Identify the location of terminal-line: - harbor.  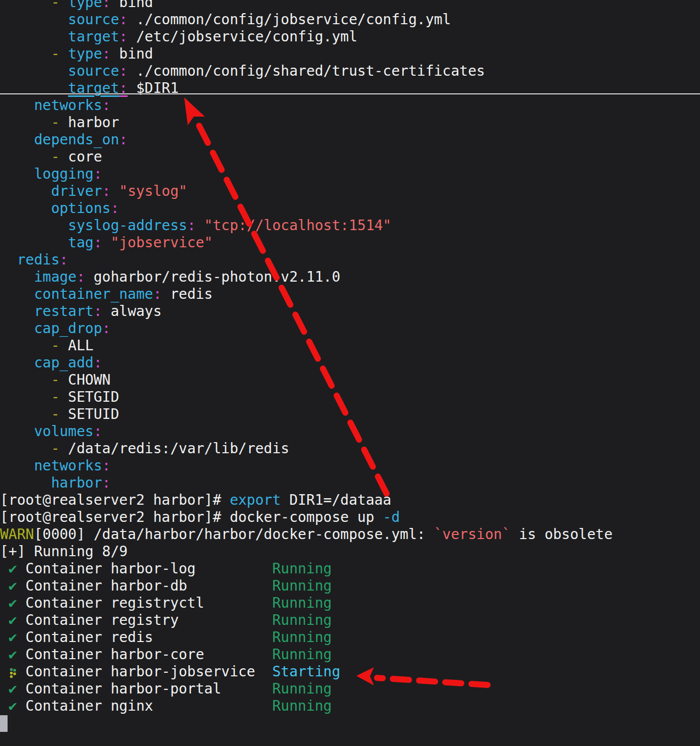
(306, 123).